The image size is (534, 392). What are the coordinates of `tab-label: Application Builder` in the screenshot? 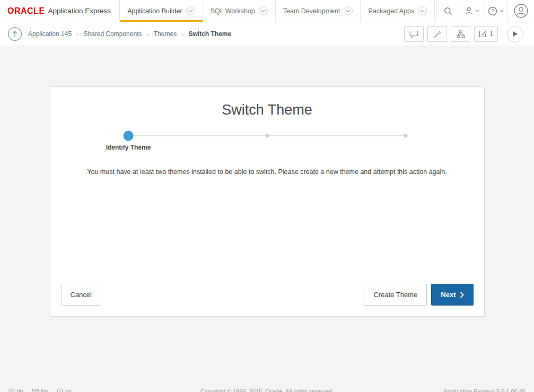 It's located at (155, 11).